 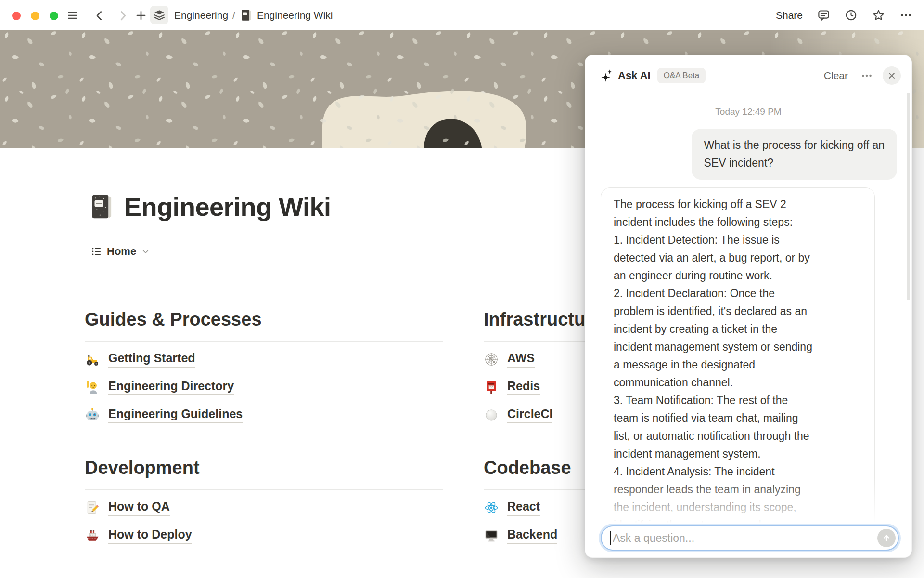 What do you see at coordinates (491, 387) in the screenshot?
I see `postbox-icon` at bounding box center [491, 387].